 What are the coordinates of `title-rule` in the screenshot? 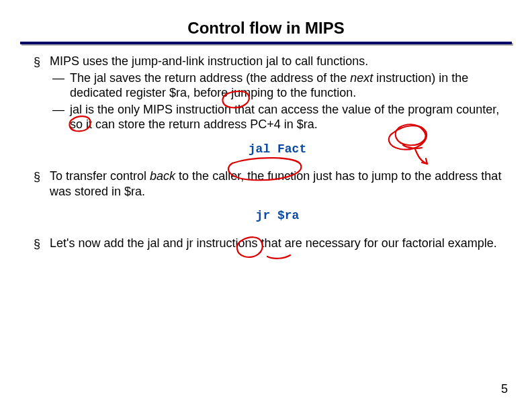 It's located at (266, 43).